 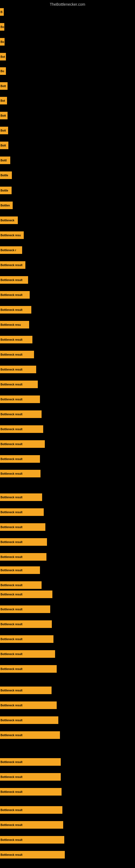 I want to click on bar-label: Bottleneck r, so click(x=8, y=250).